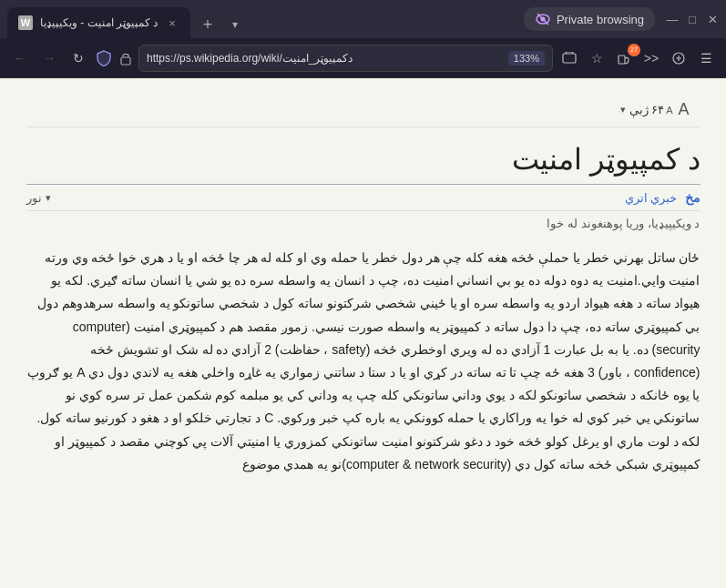 The height and width of the screenshot is (588, 726). What do you see at coordinates (250, 58) in the screenshot?
I see `url-text: https://ps.wikipedia.org/wiki/دکمپیوټر_ا…` at bounding box center [250, 58].